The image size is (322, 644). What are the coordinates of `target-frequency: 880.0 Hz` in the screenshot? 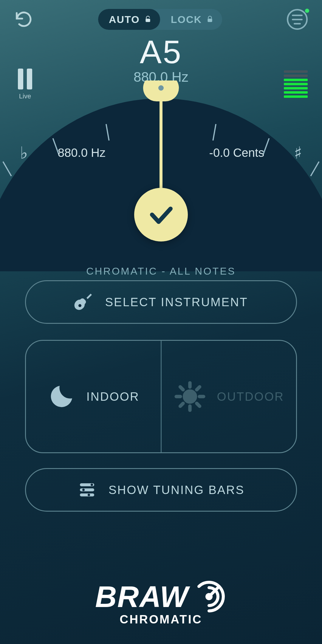 It's located at (82, 153).